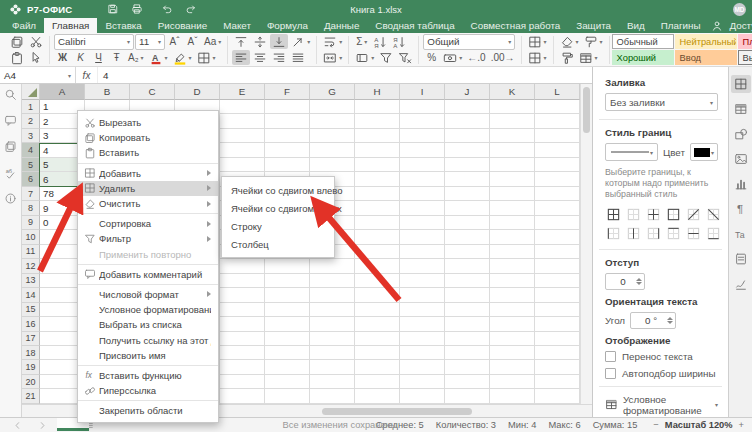 Image resolution: width=752 pixels, height=432 pixels. Describe the element at coordinates (288, 310) in the screenshot. I see `cell-F15` at that location.